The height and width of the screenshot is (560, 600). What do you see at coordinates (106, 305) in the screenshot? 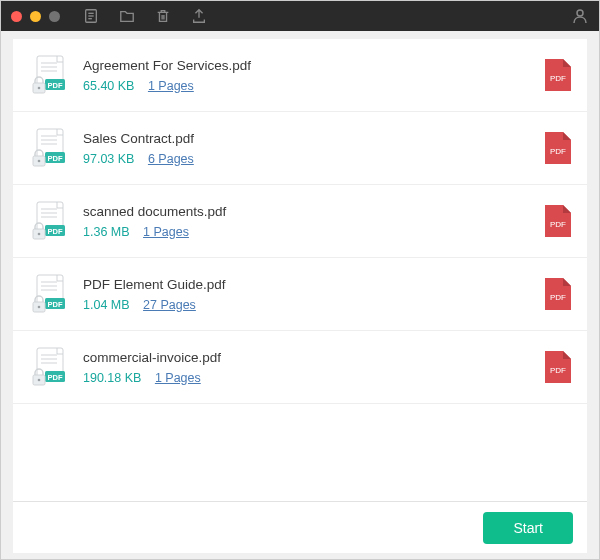
I see `file-size: 1.04 MB` at bounding box center [106, 305].